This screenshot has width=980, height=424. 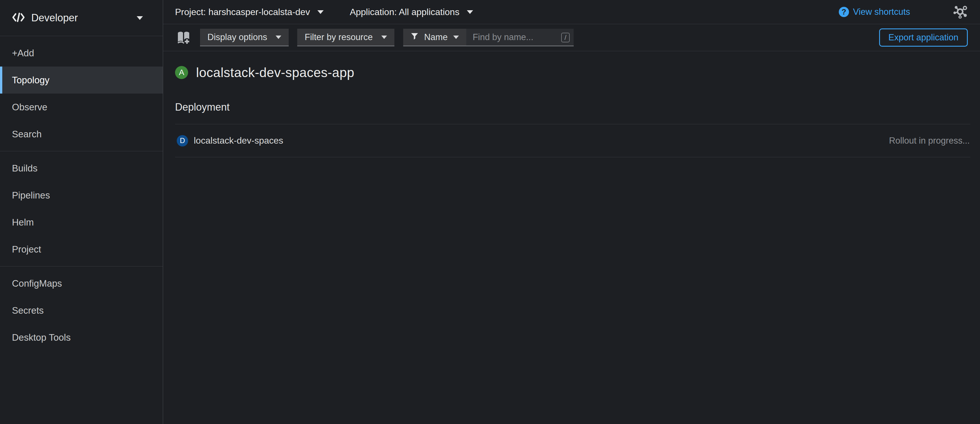 What do you see at coordinates (81, 337) in the screenshot?
I see `sidebar-item-desktop-tools: Desktop Tools` at bounding box center [81, 337].